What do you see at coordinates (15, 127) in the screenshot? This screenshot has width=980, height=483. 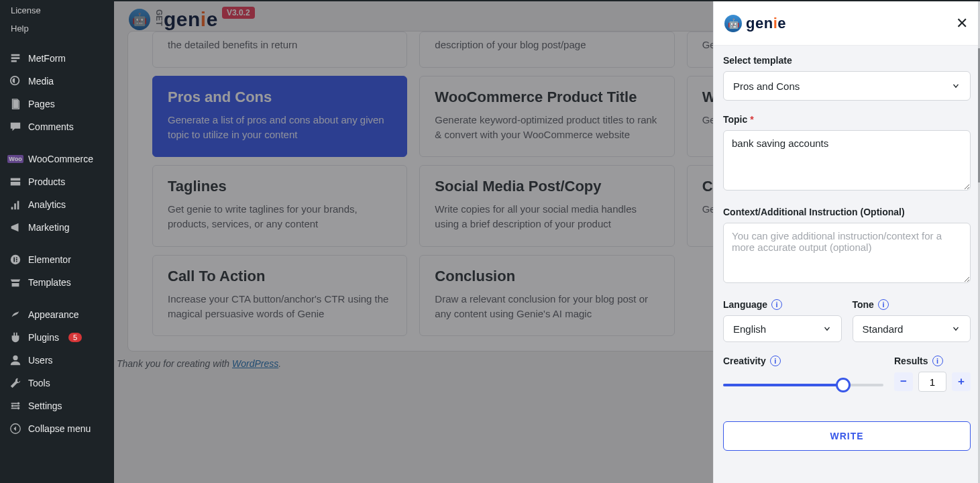 I see `comments-icon` at bounding box center [15, 127].